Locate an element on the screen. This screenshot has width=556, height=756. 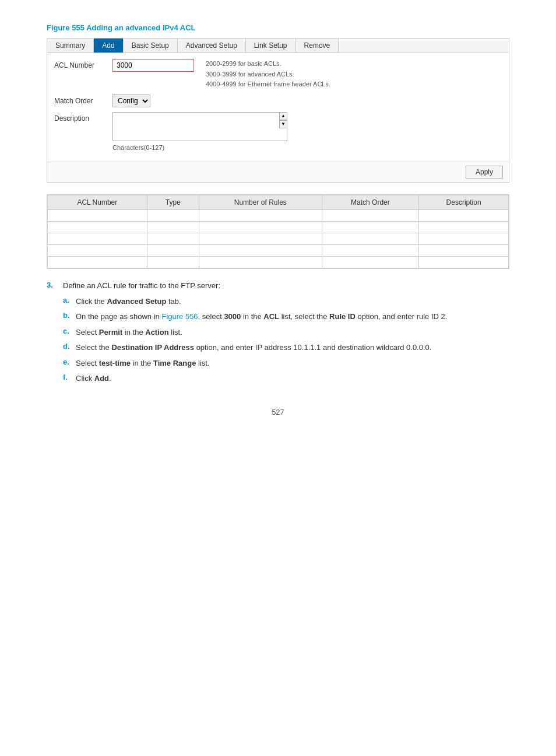
tab-basic-setup: Basic Setup is located at coordinates (150, 46).